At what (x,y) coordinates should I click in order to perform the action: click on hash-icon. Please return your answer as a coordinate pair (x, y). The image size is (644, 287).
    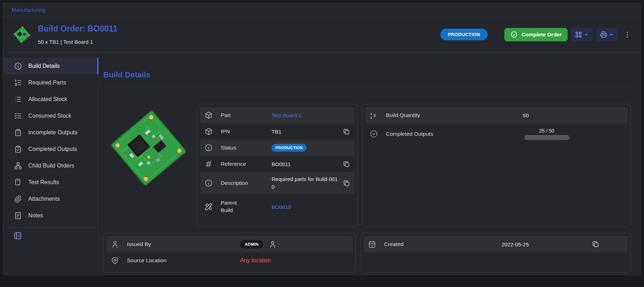
    Looking at the image, I should click on (213, 164).